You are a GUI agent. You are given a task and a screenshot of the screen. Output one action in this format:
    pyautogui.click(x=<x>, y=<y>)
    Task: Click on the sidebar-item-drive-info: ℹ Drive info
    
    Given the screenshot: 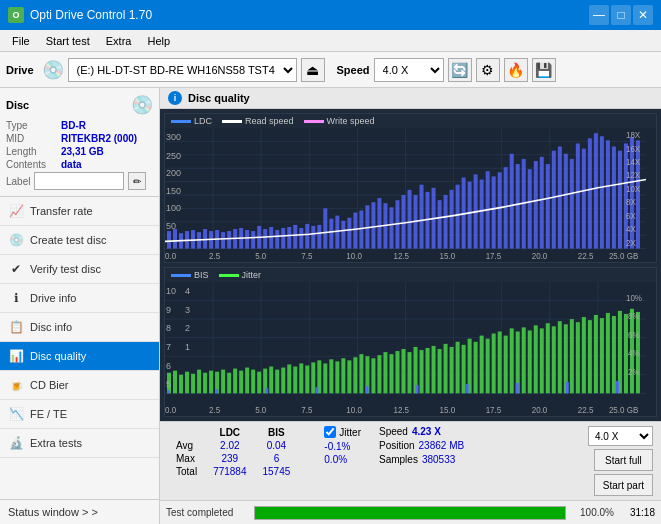 What is the action you would take?
    pyautogui.click(x=80, y=298)
    